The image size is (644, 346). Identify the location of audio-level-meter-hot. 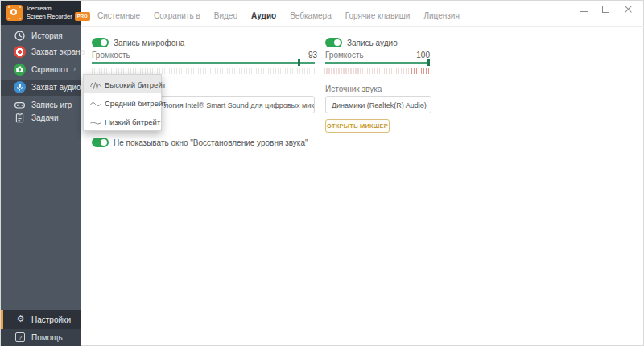
(420, 71).